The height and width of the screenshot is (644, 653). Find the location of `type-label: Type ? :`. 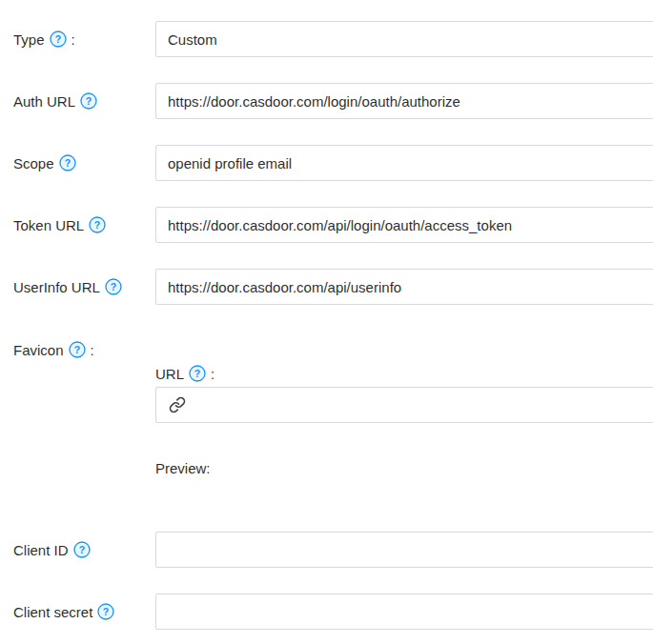

type-label: Type ? : is located at coordinates (44, 39).